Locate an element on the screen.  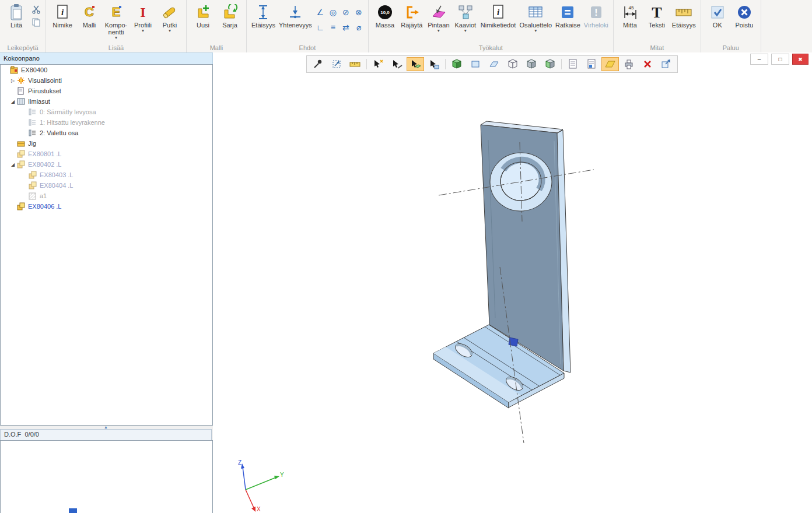
explode-icon is located at coordinates (412, 12).